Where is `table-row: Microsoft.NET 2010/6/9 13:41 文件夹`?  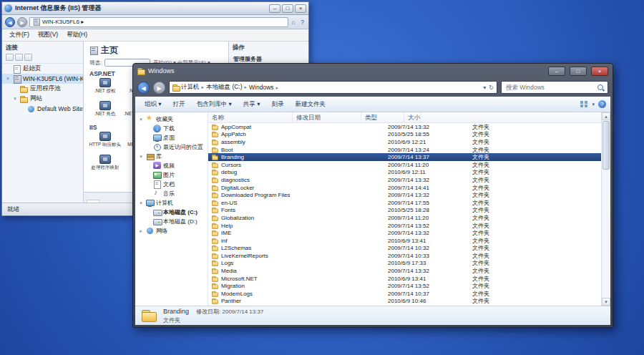
table-row: Microsoft.NET 2010/6/9 13:41 文件夹 is located at coordinates (405, 279).